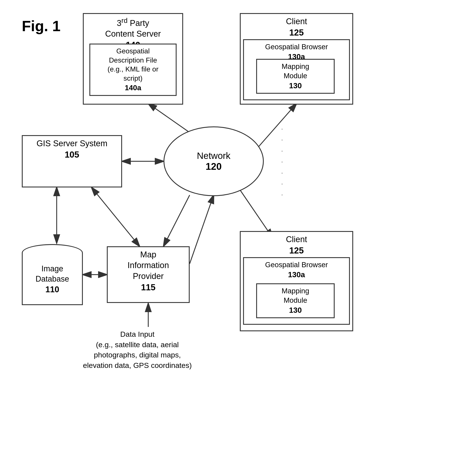 The image size is (460, 476). Describe the element at coordinates (133, 88) in the screenshot. I see `gdf-number: 140a` at that location.